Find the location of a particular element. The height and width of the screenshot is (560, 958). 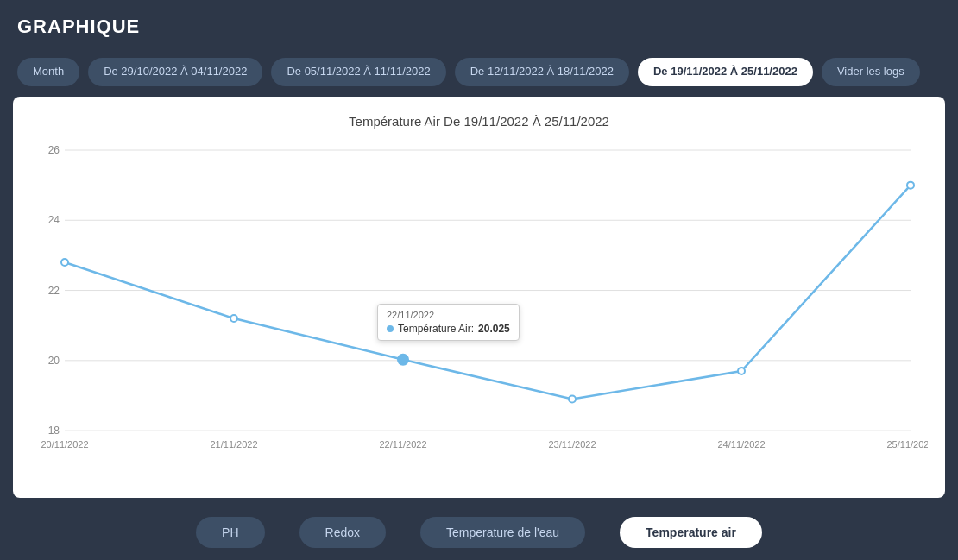

nav-button-4: De 19/11/2022 À 25/11/2022 is located at coordinates (725, 72).